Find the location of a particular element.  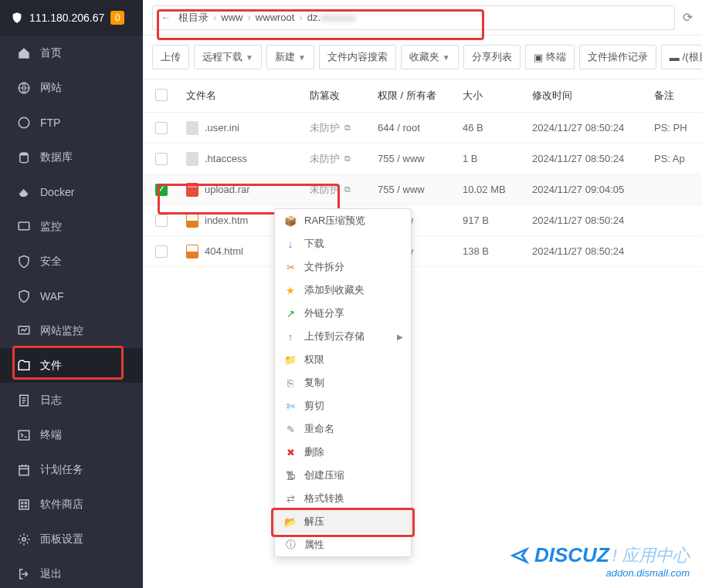

sidebar-item-ftp: FTP is located at coordinates (71, 122).